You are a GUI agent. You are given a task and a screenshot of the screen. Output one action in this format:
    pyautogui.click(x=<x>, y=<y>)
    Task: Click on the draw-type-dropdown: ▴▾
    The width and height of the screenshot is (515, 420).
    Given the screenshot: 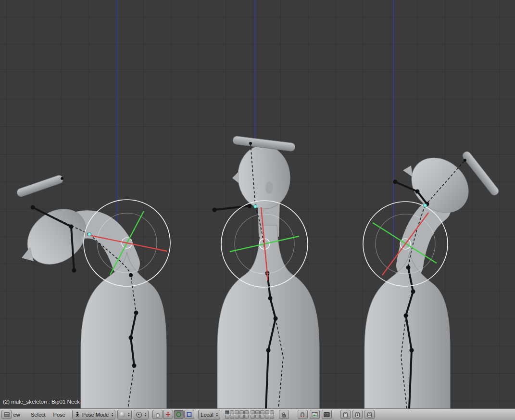 What is the action you would take?
    pyautogui.click(x=125, y=415)
    